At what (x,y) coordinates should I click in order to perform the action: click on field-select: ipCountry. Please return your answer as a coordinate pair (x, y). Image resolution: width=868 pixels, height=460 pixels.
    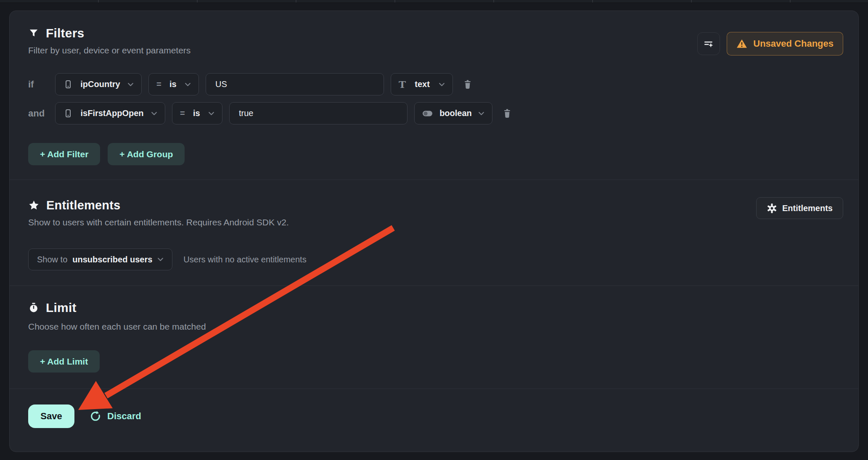
    Looking at the image, I should click on (98, 84).